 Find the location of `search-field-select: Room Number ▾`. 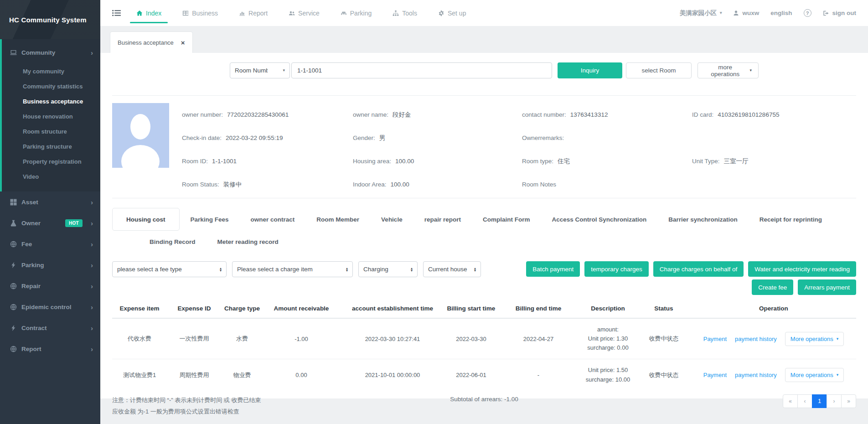

search-field-select: Room Number ▾ is located at coordinates (260, 70).